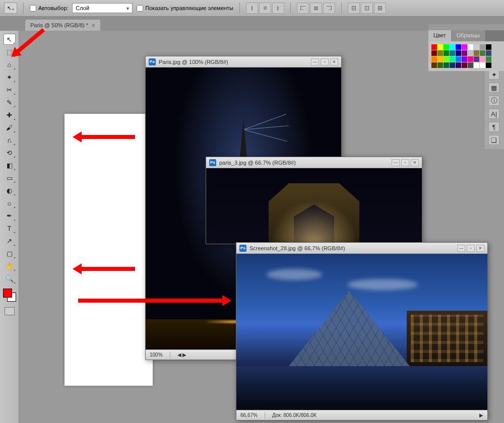 This screenshot has width=504, height=423. Describe the element at coordinates (10, 140) in the screenshot. I see `clone-stamp-tool: ⎌` at that location.